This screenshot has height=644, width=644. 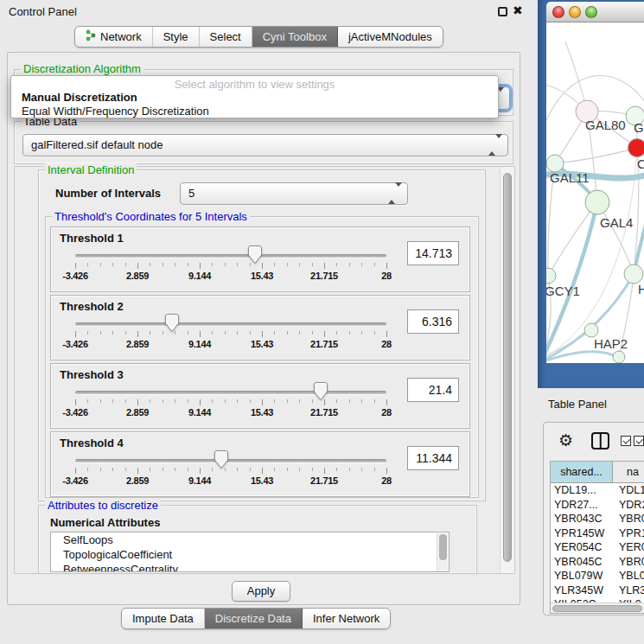 What do you see at coordinates (596, 156) in the screenshot?
I see `network-edge` at bounding box center [596, 156].